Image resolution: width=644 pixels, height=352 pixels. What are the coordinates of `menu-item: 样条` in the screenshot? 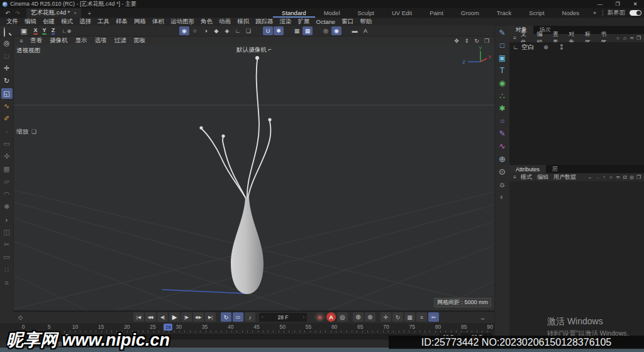 It's located at (122, 21).